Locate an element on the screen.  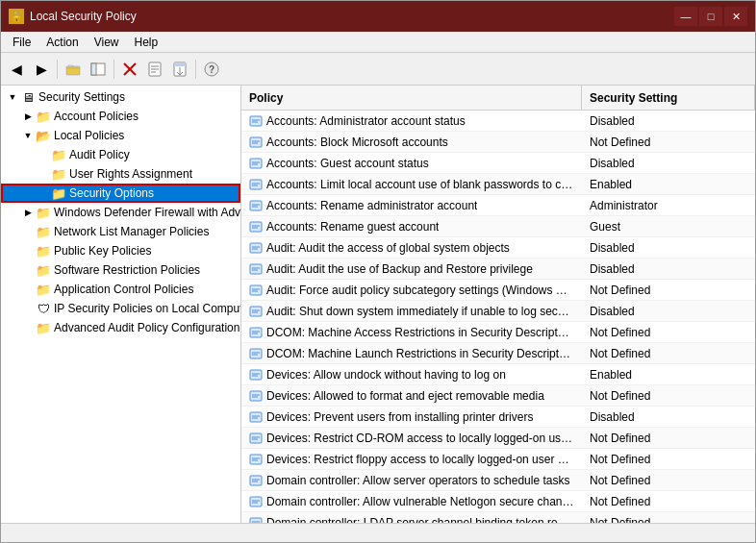
tree-item-security-options: ▶ 📁 Security Options is located at coordinates (121, 193).